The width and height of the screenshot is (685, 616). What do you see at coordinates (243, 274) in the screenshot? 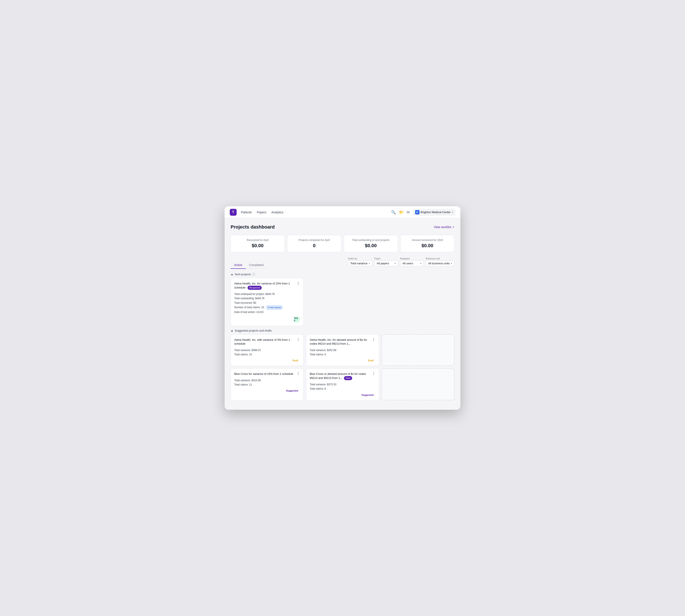
I see `sent-projects-title: Sent projects` at bounding box center [243, 274].